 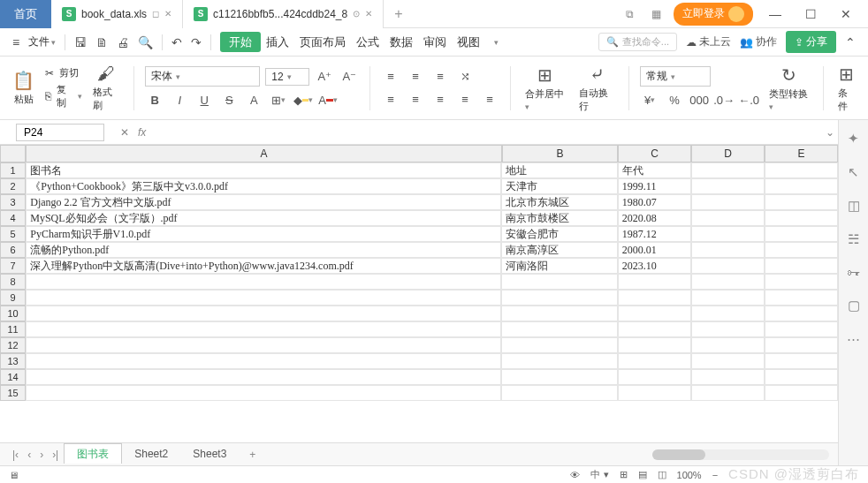 What do you see at coordinates (12, 377) in the screenshot?
I see `row-header: 14` at bounding box center [12, 377].